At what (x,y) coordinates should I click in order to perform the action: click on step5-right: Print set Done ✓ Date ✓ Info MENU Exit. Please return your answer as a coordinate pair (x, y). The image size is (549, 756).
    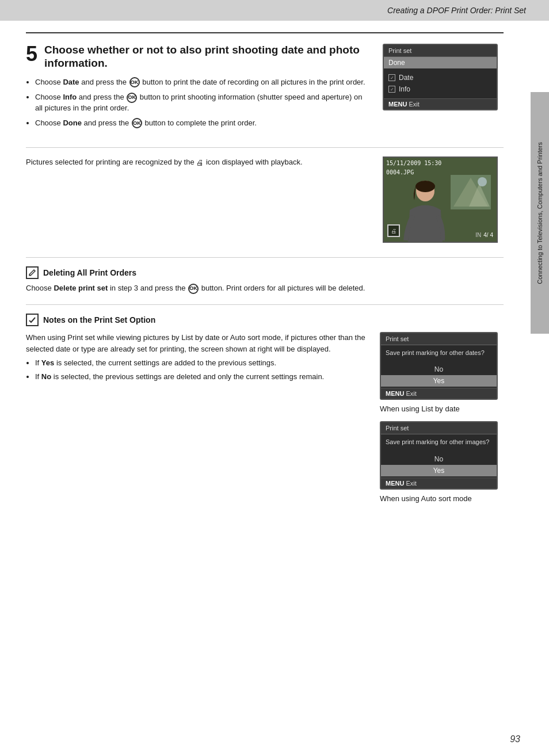
    Looking at the image, I should click on (443, 89).